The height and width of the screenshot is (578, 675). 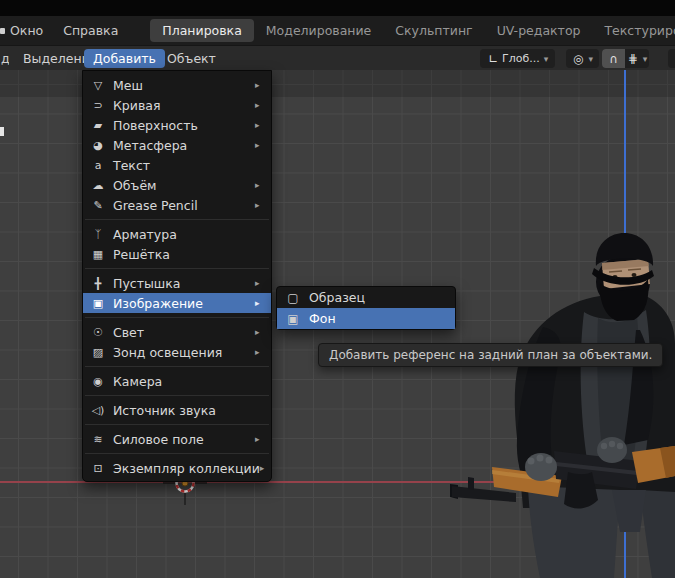 I want to click on window-titlebar, so click(x=338, y=8).